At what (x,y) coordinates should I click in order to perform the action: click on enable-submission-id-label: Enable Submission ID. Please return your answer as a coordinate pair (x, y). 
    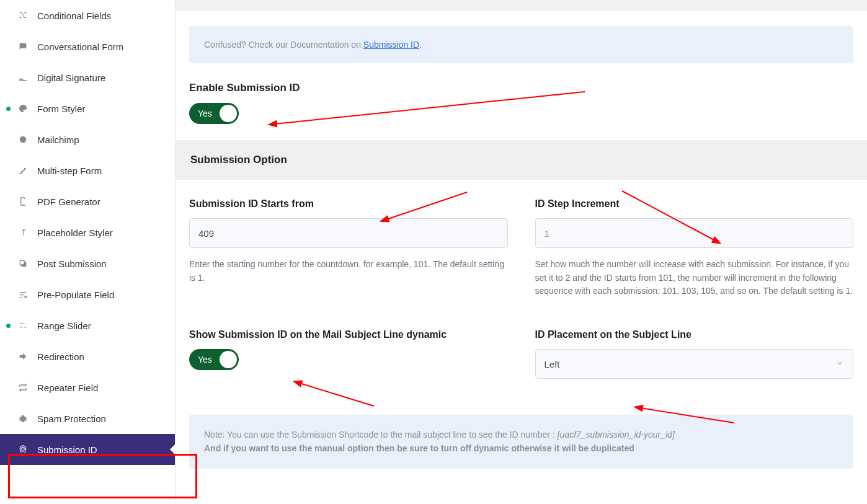
    Looking at the image, I should click on (521, 88).